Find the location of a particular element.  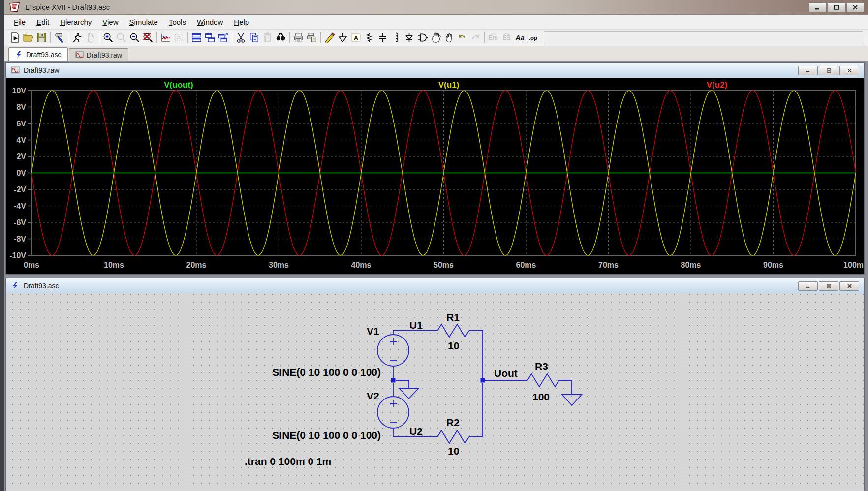

value-v1-sine: SINE(0 10 100 0 0 100) is located at coordinates (327, 372).